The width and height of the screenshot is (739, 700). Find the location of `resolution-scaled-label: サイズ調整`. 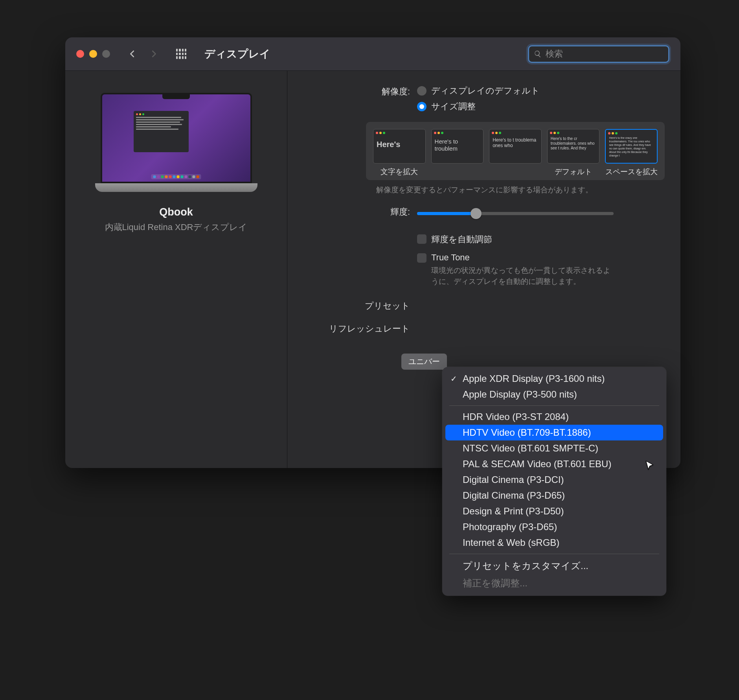

resolution-scaled-label: サイズ調整 is located at coordinates (454, 107).